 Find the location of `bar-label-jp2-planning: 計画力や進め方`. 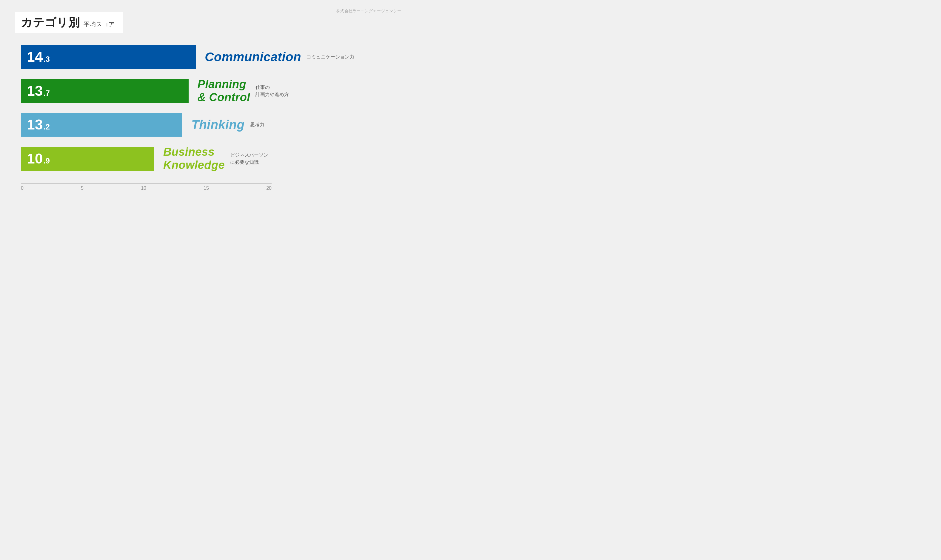

bar-label-jp2-planning: 計画力や進め方 is located at coordinates (272, 94).